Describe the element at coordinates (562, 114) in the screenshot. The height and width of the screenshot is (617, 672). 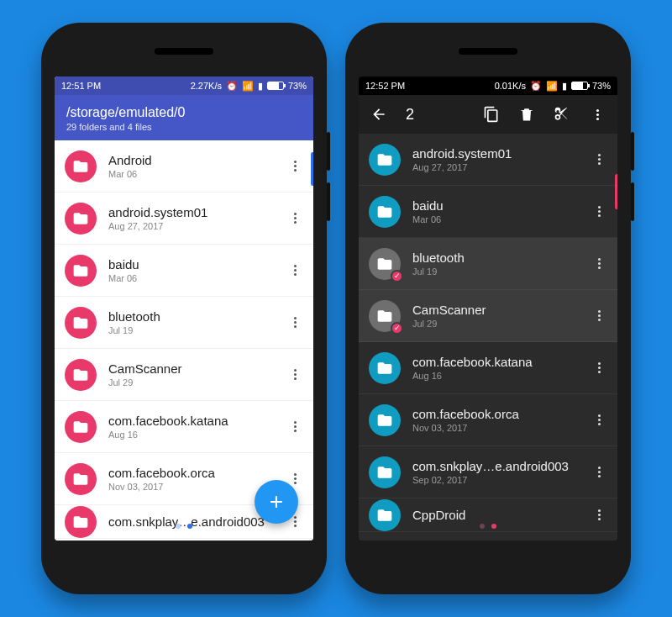
I see `cut-button` at that location.